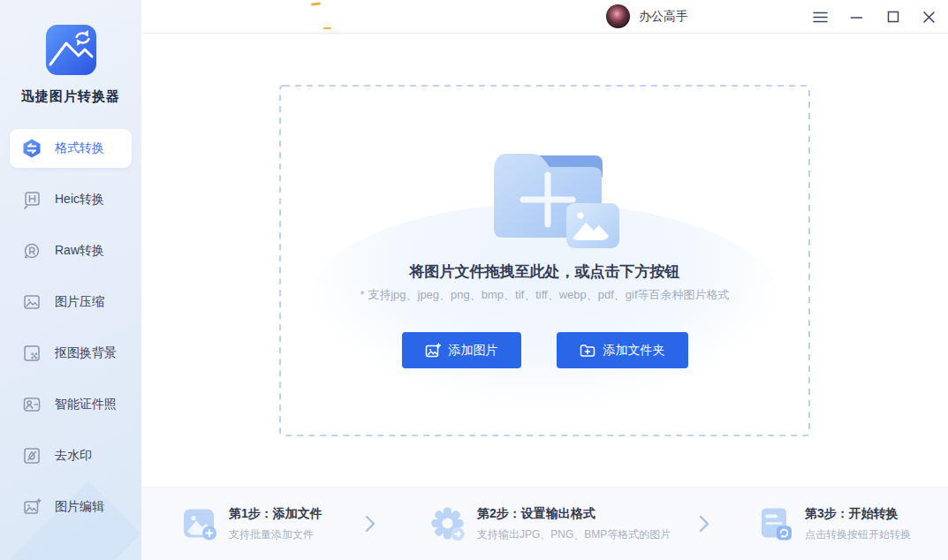 This screenshot has height=560, width=948. Describe the element at coordinates (276, 514) in the screenshot. I see `step-title: 第1步：添加文件` at that location.